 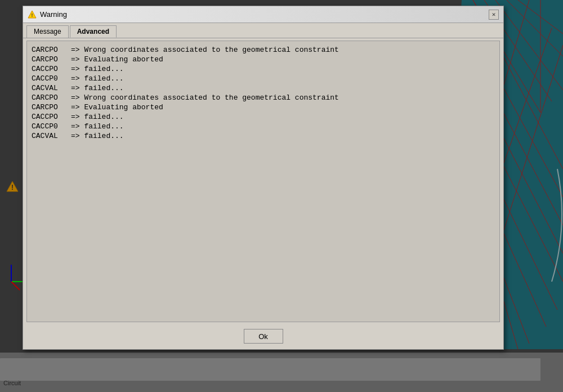 I want to click on log-code-3: CACCPO, so click(x=51, y=69).